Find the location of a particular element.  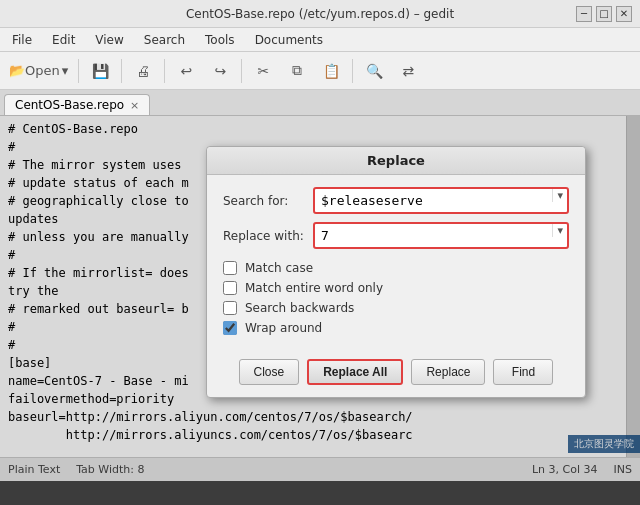

window-title: CentOS-Base.repo (/etc/yum.repos.d) – ge… is located at coordinates (320, 14).